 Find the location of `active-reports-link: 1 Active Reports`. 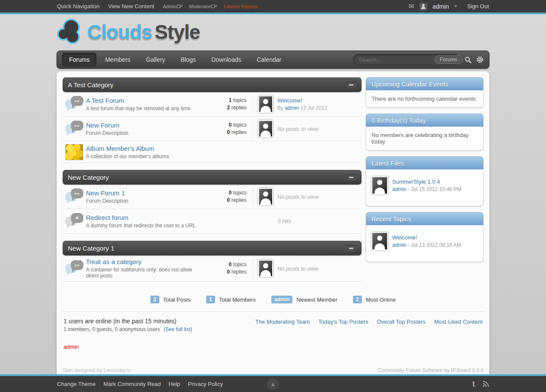

active-reports-link: 1 Active Reports is located at coordinates (241, 6).